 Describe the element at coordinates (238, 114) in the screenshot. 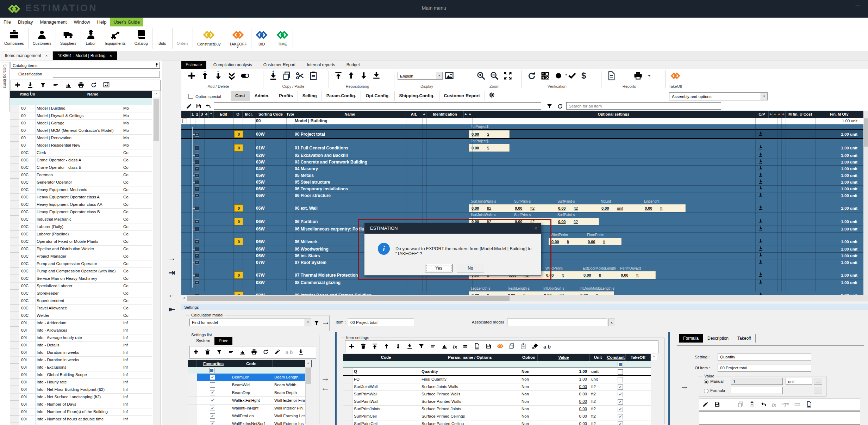

I see `grid-column-o: O` at that location.